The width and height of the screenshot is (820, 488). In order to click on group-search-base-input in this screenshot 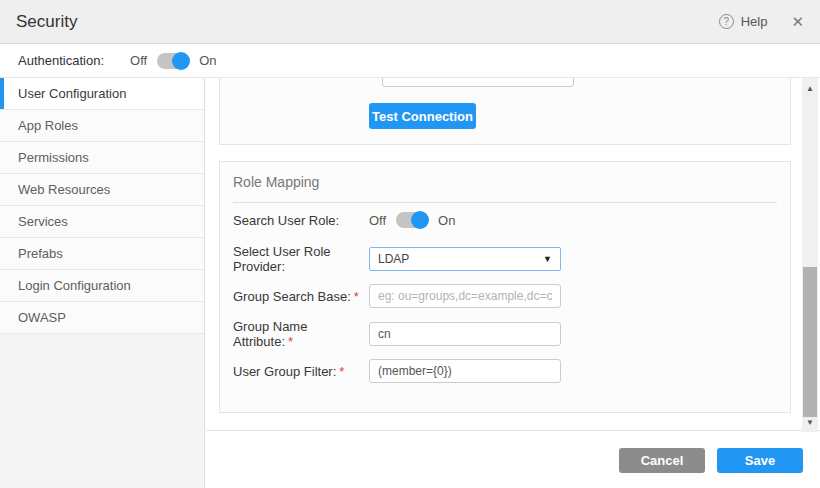, I will do `click(465, 296)`.